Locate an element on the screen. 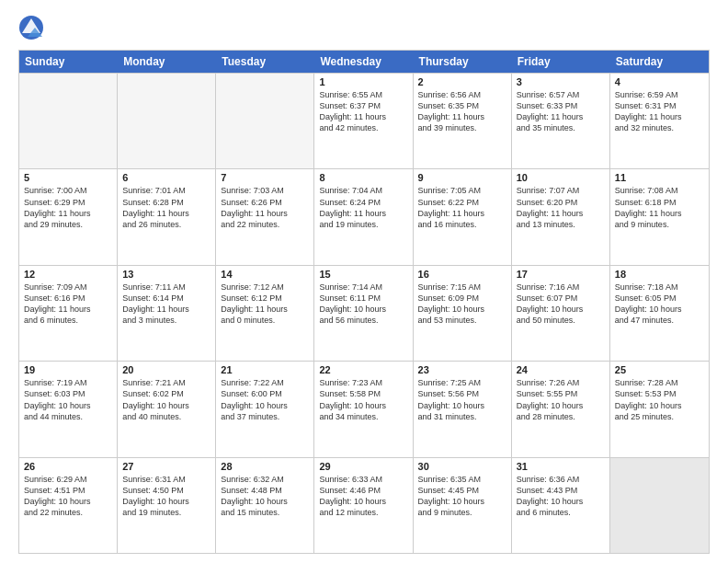  day-number: 7 is located at coordinates (265, 178).